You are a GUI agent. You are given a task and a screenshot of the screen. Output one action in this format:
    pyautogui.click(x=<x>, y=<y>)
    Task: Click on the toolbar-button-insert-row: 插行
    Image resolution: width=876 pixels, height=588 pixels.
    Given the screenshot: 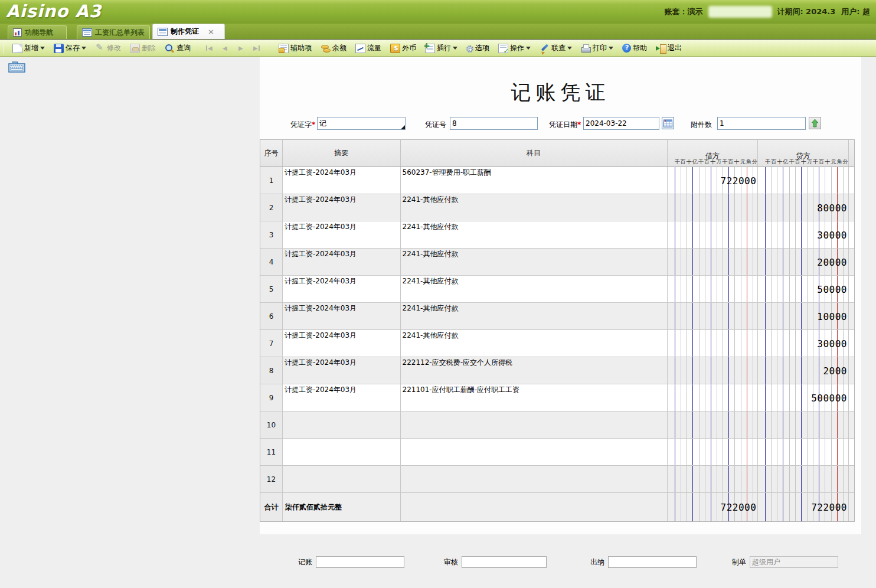 What is the action you would take?
    pyautogui.click(x=442, y=48)
    